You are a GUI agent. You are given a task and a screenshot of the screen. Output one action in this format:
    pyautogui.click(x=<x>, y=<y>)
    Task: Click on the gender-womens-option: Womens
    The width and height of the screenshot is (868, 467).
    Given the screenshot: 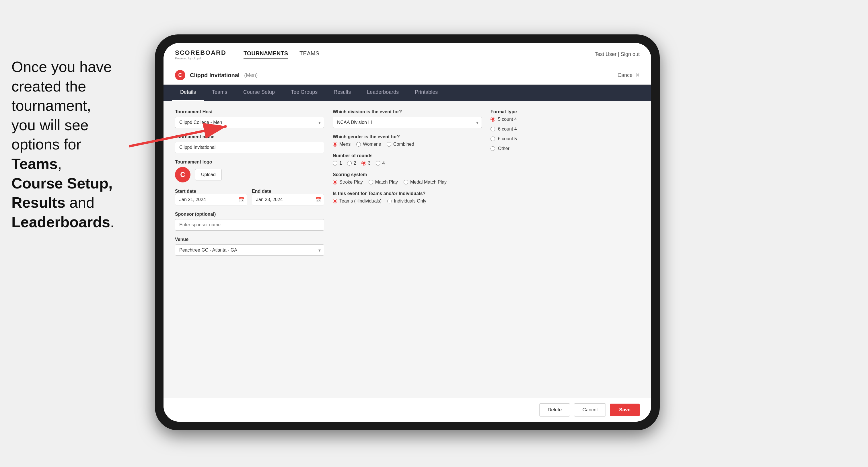 What is the action you would take?
    pyautogui.click(x=369, y=144)
    